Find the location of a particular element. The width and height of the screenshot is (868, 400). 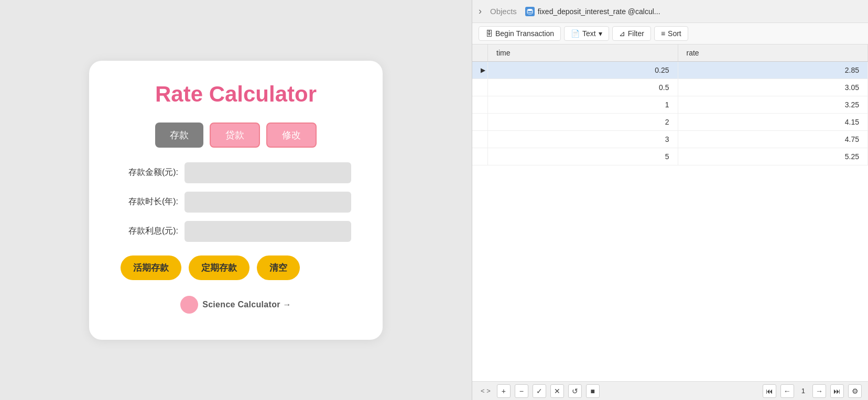

cell-rate: 3.25 is located at coordinates (773, 105).